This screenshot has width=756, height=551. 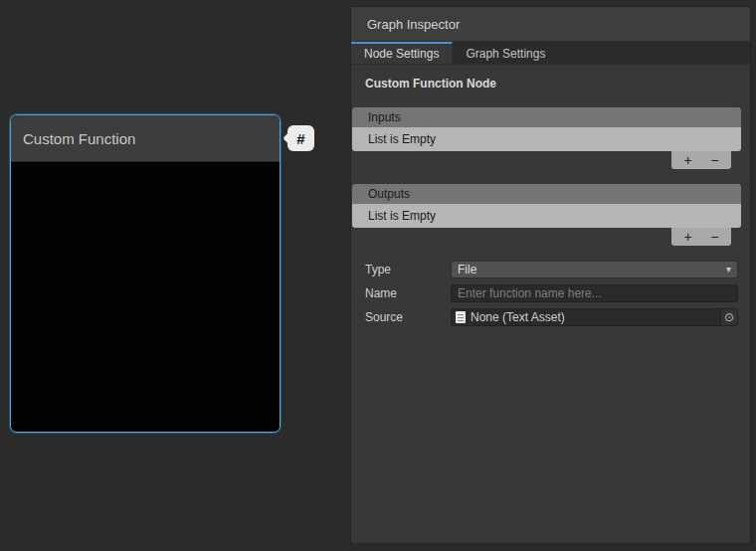 What do you see at coordinates (595, 317) in the screenshot?
I see `source-object-field: None (Text Asset) ⊙` at bounding box center [595, 317].